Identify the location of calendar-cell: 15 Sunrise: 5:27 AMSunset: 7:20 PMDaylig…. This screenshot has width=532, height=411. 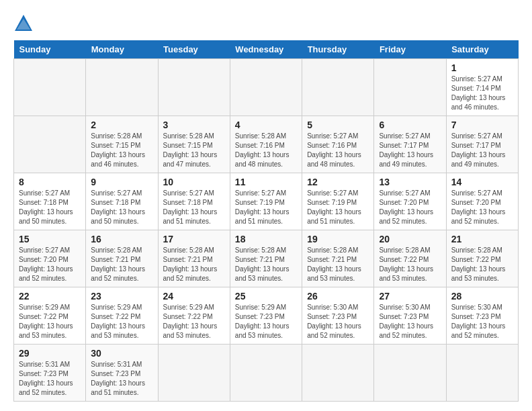
(50, 259).